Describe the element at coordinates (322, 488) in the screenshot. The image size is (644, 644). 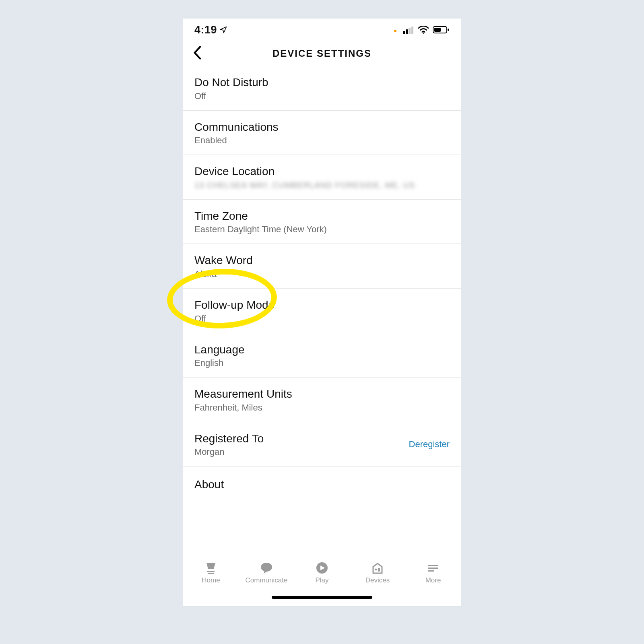
I see `setting-label: About` at that location.